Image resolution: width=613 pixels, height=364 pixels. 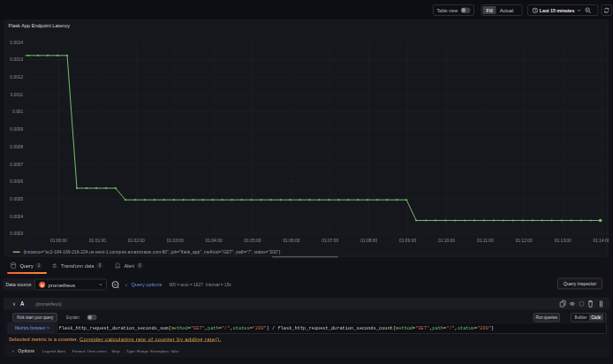 I want to click on svg-text: 01:10:00, so click(x=447, y=240).